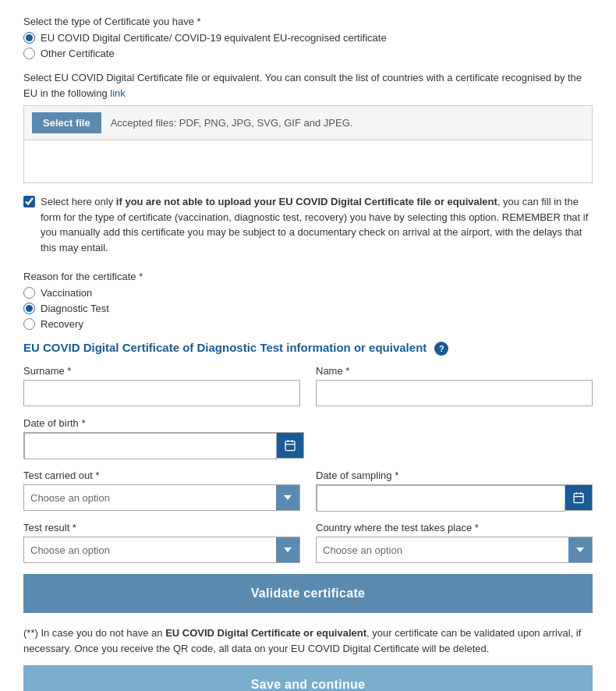 The width and height of the screenshot is (616, 691). What do you see at coordinates (162, 550) in the screenshot?
I see `test-result-select: Choose an option` at bounding box center [162, 550].